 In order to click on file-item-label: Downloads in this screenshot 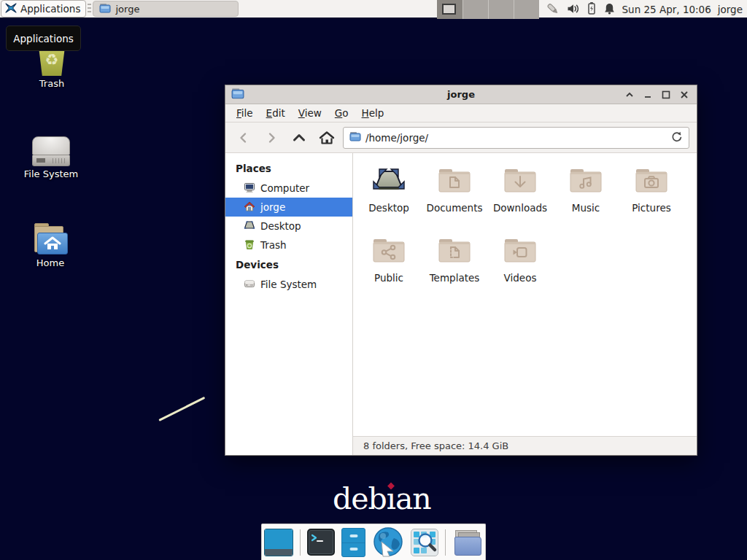, I will do `click(520, 208)`.